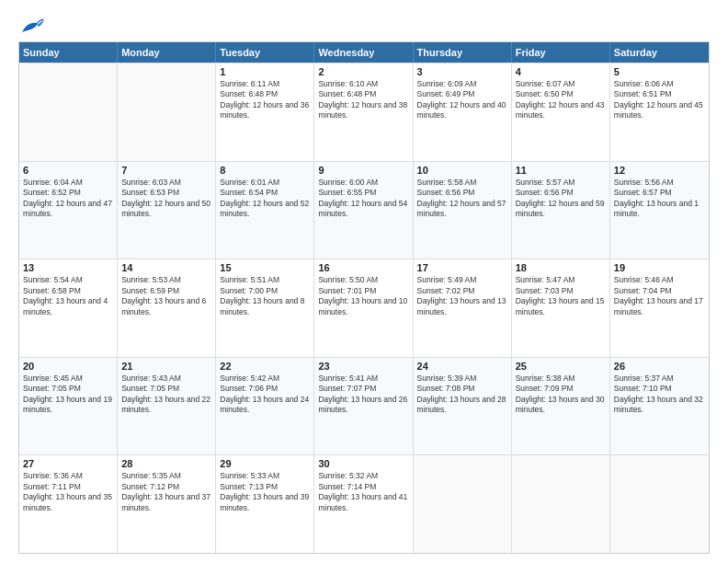  Describe the element at coordinates (363, 492) in the screenshot. I see `cell-info: Sunrise: 5:32 AMSunset: 7:14 PMDaylight:…` at that location.